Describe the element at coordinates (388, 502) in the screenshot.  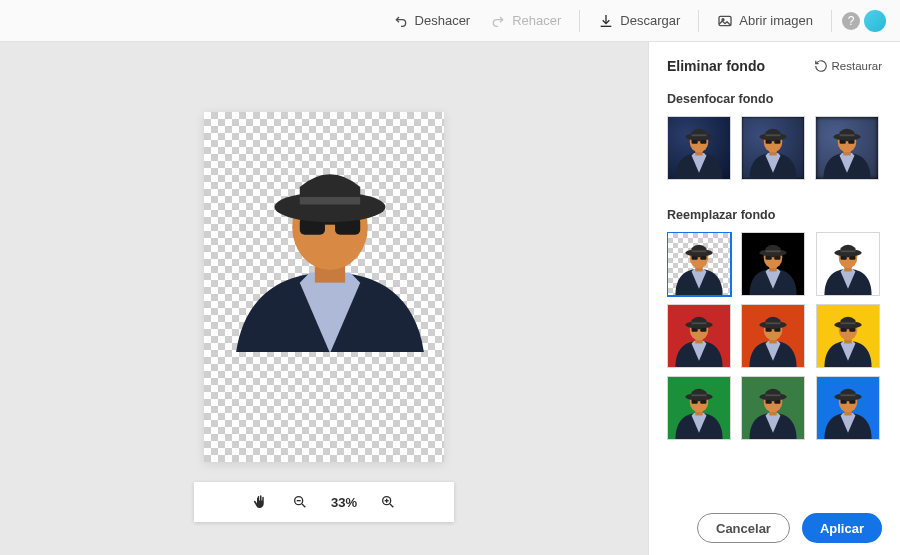
I see `zoom-in-button` at that location.